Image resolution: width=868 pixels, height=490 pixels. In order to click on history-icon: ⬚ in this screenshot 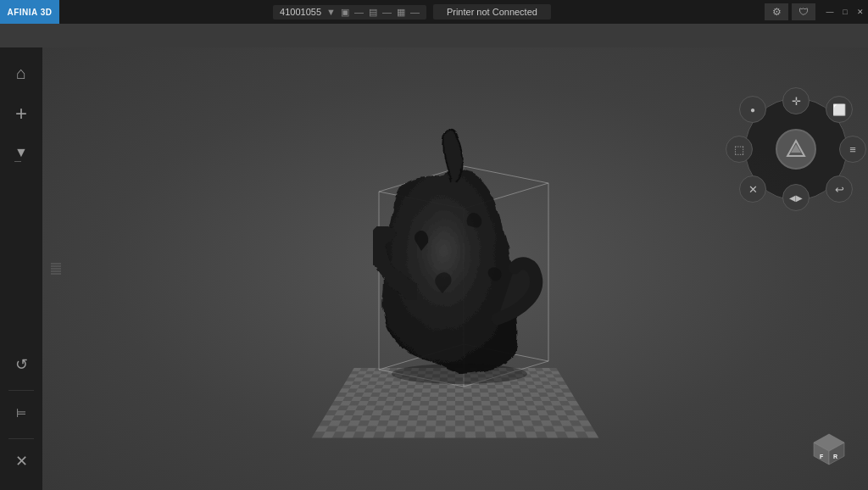, I will do `click(739, 149)`.